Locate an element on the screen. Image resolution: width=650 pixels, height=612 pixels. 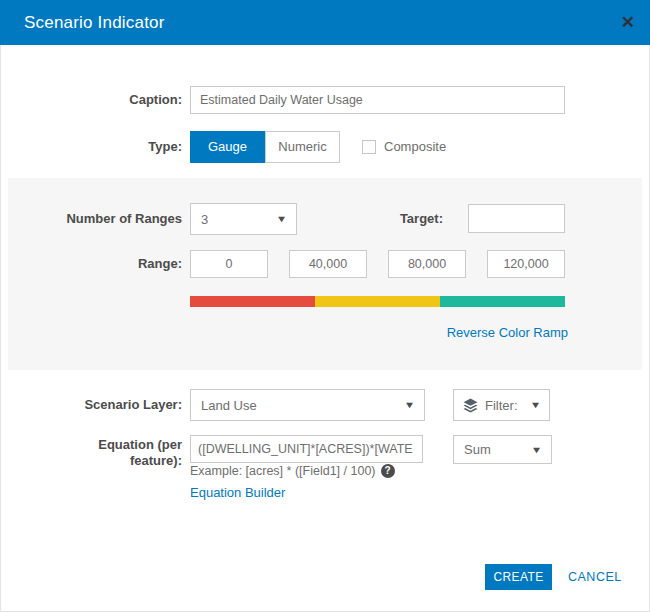
equation-example: Example: [acres] * ([Field1] / 100) ? is located at coordinates (292, 471).